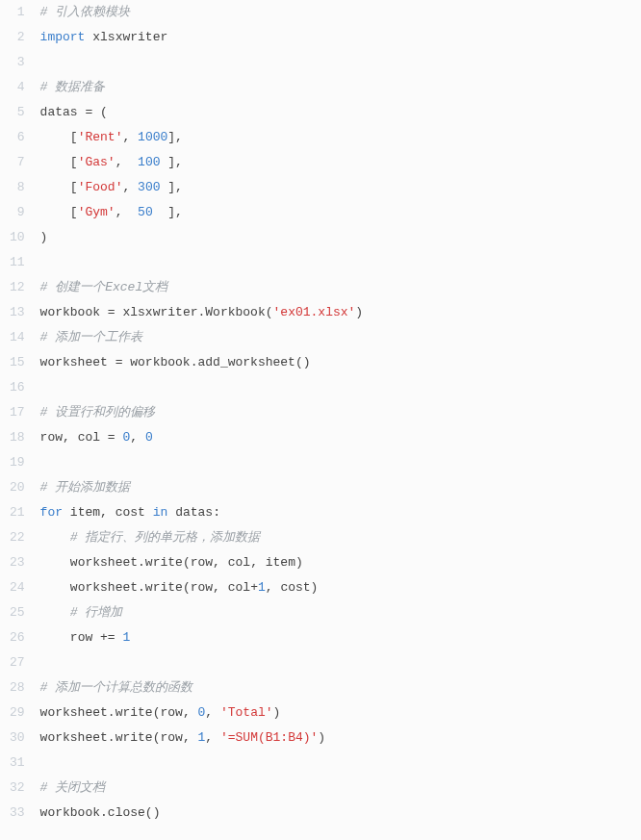 This screenshot has width=641, height=840. I want to click on line-number: 11, so click(17, 263).